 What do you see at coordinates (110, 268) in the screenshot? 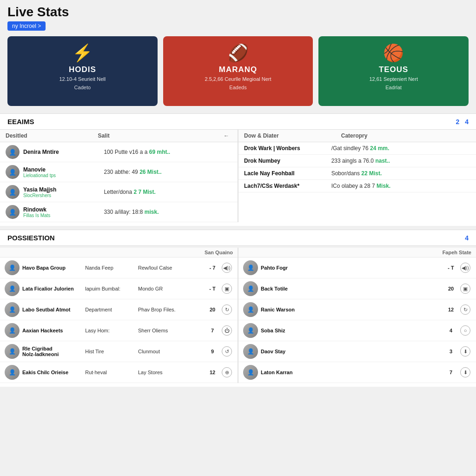
I see `poss-col1: Nanda Feep` at bounding box center [110, 268].